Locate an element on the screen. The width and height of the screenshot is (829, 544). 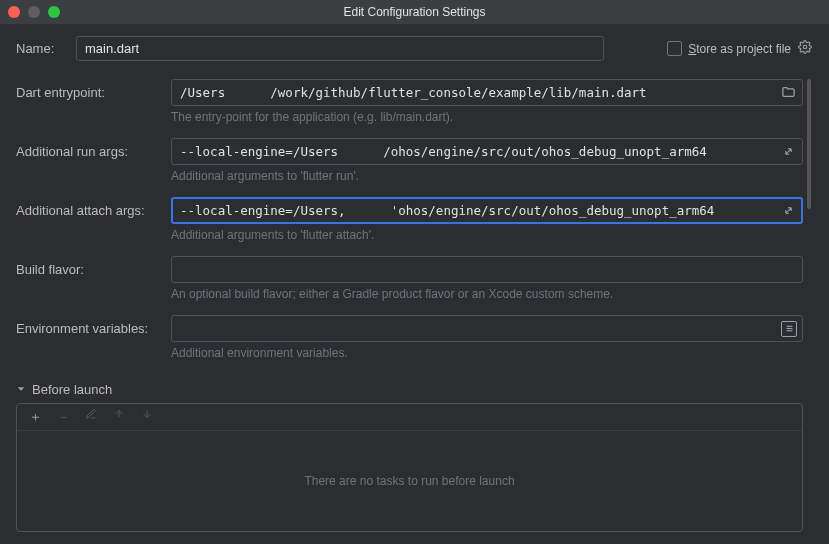
env-vars-label: Environment variables: is located at coordinates (94, 328).